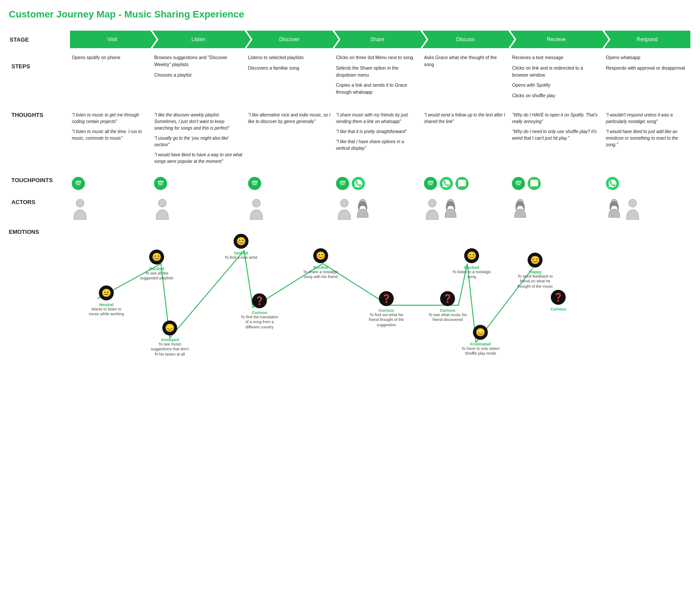  I want to click on steps-share: Clicks on three dot Menu next to song Se…, so click(377, 75).